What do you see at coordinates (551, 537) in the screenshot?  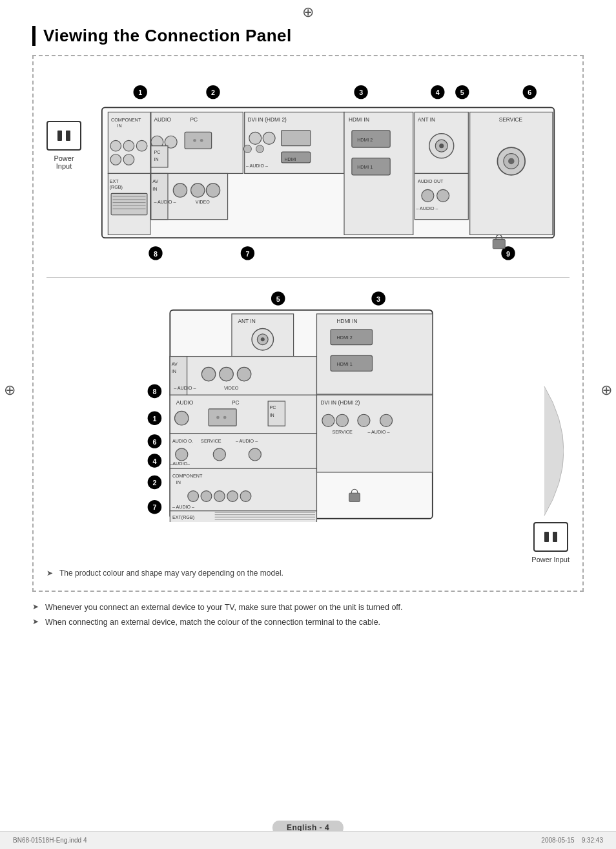 I see `power-plug-icon-bottom` at bounding box center [551, 537].